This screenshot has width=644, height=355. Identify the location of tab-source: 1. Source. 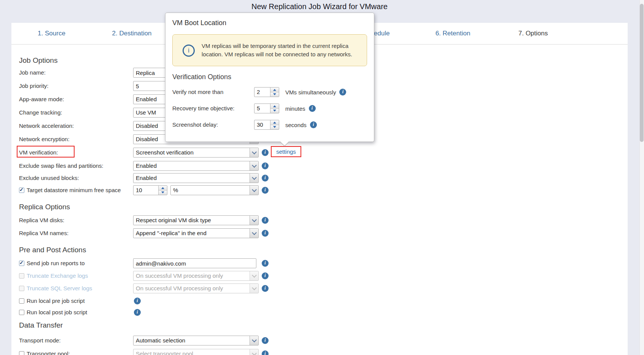
(52, 33).